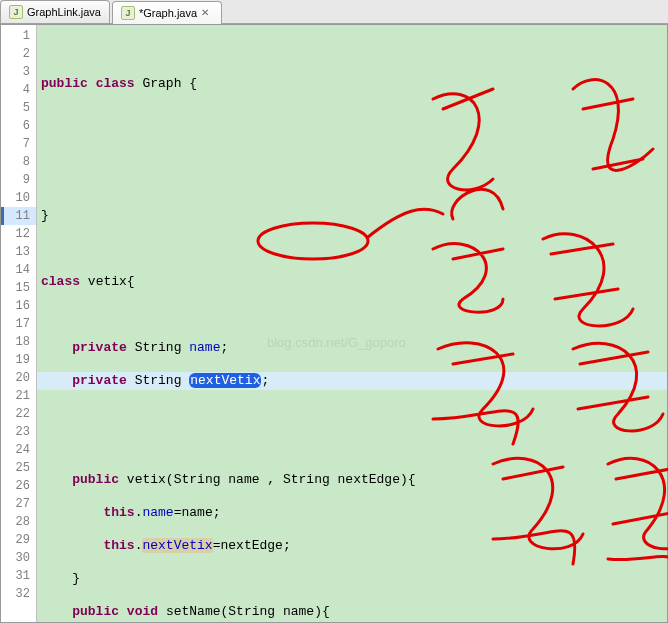  I want to click on line-number: 29, so click(18, 540).